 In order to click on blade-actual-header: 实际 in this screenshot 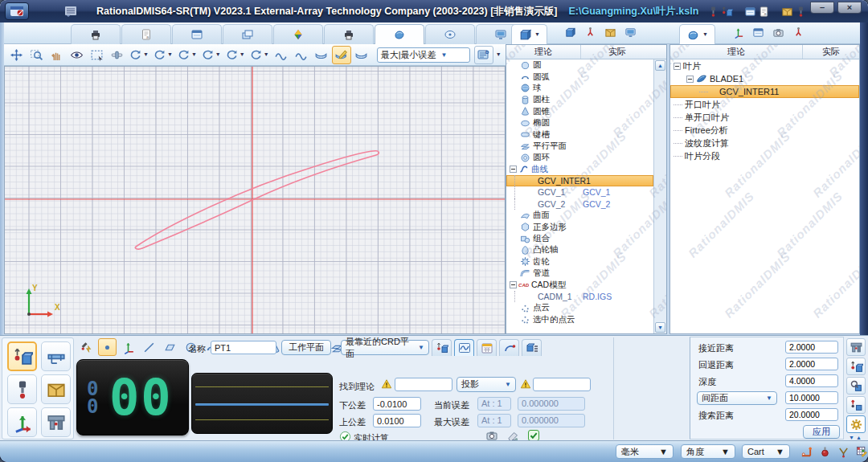, I will do `click(831, 51)`.